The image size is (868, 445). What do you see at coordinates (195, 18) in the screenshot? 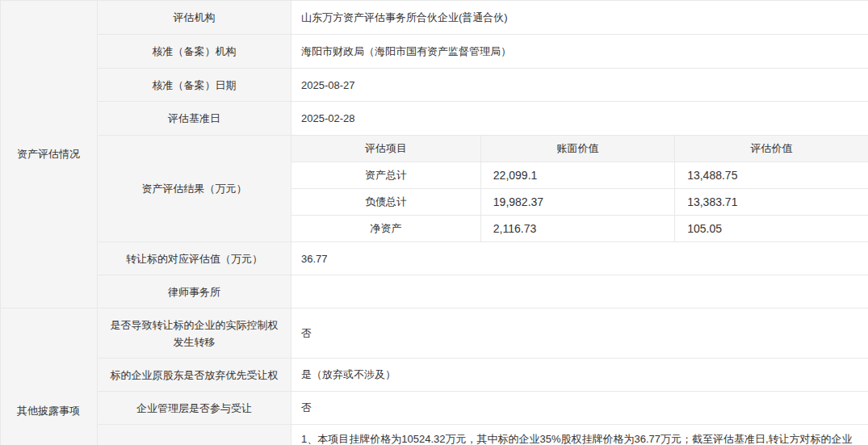
I see `row-label-eval-agency: 评估机构` at bounding box center [195, 18].